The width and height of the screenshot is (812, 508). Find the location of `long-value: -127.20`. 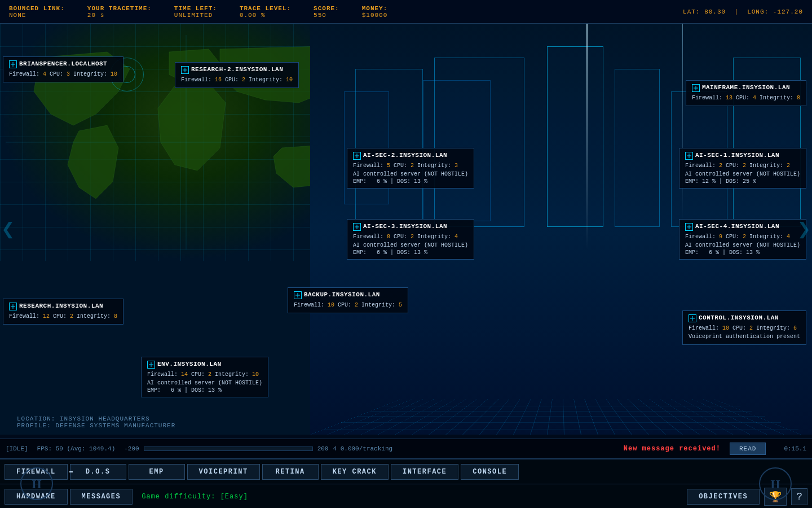

long-value: -127.20 is located at coordinates (788, 12).